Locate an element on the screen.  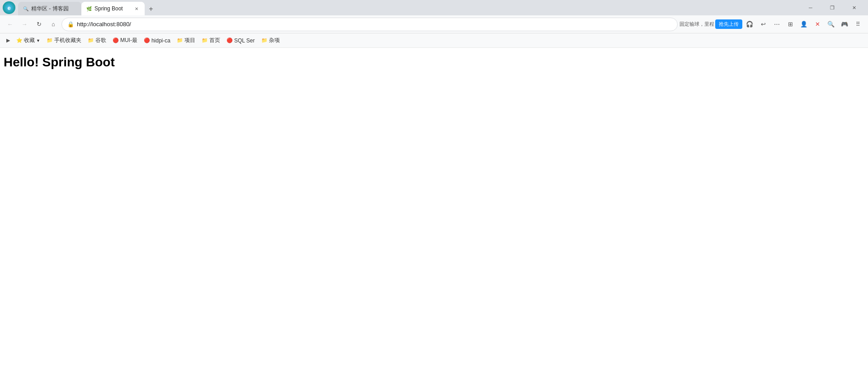
security-icon: 🔒 is located at coordinates (71, 24).